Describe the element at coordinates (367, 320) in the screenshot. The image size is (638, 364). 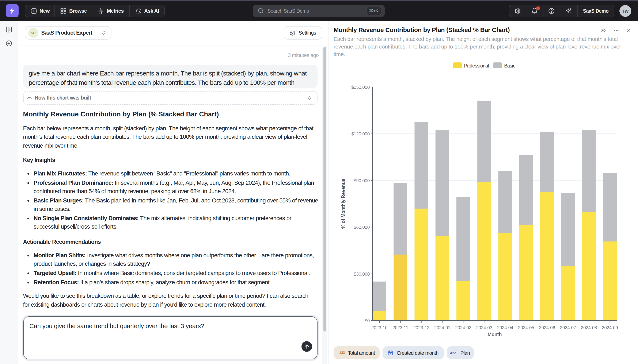
I see `svg-text: $0` at that location.